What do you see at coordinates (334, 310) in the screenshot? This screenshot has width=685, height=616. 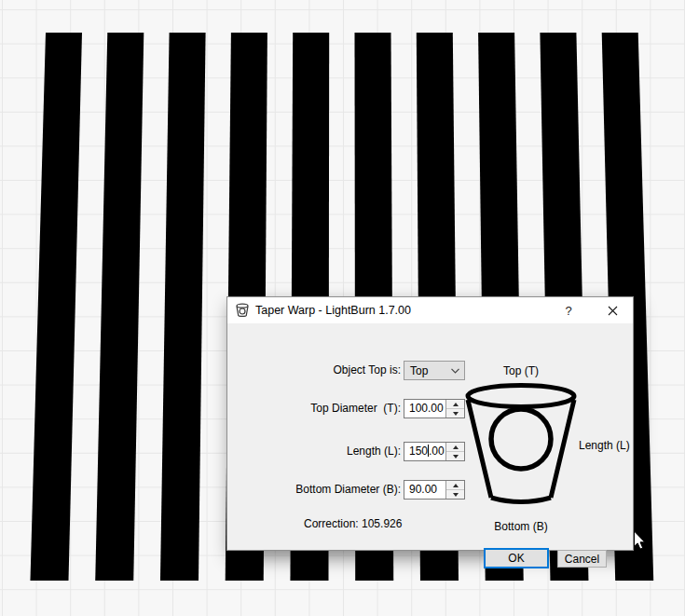 I see `dialog-title: Taper Warp - LightBurn 1.7.00` at bounding box center [334, 310].